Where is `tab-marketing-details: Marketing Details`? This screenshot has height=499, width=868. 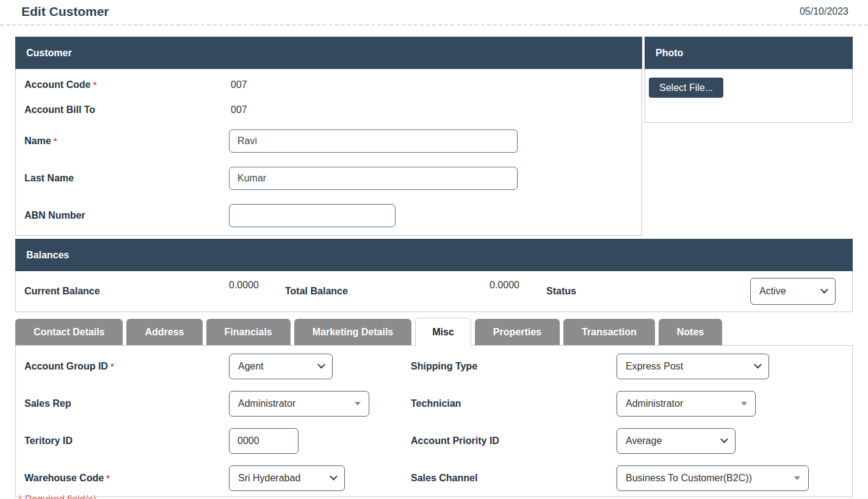 tab-marketing-details: Marketing Details is located at coordinates (353, 332).